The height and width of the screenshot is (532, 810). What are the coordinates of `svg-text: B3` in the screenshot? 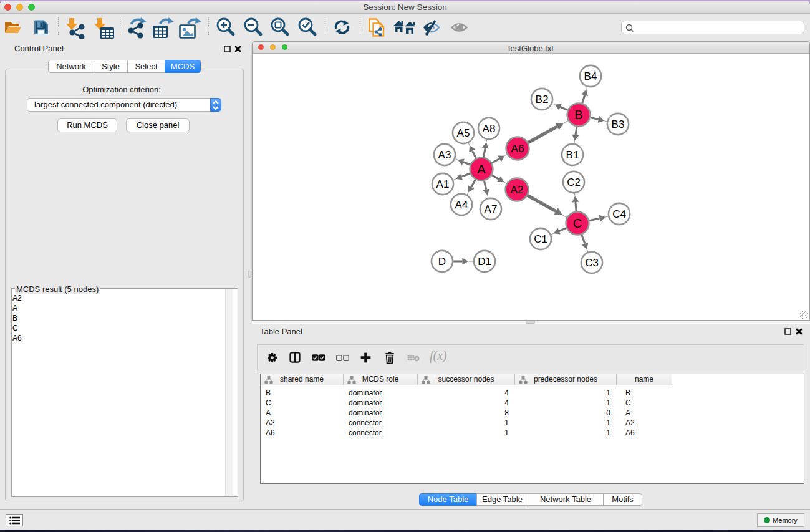 It's located at (619, 125).